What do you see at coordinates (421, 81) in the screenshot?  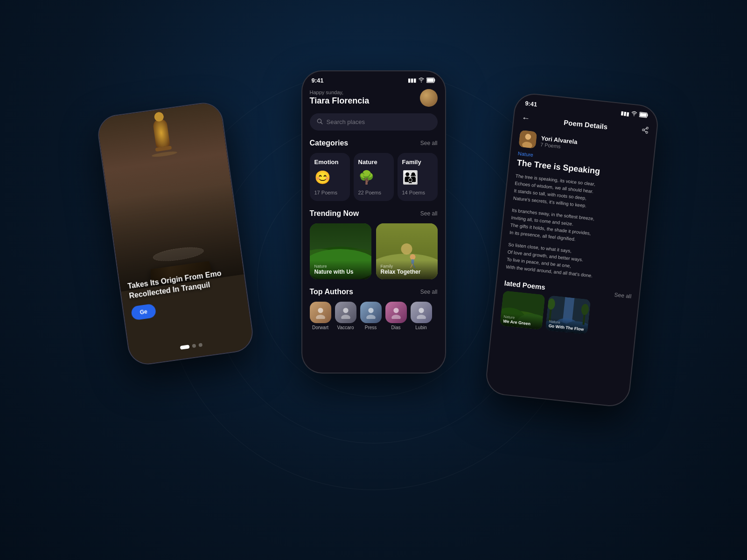 I see `wifi-icon` at bounding box center [421, 81].